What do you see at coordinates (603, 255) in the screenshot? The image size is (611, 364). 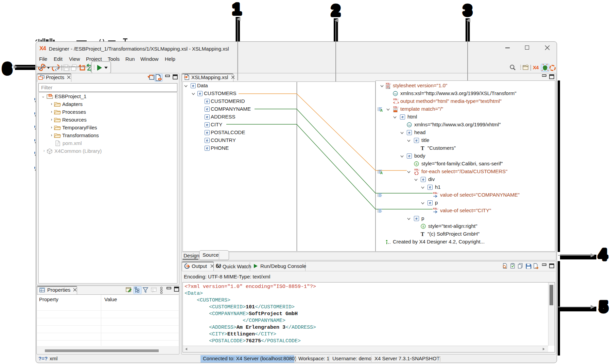 I see `svg-text: 4` at bounding box center [603, 255].